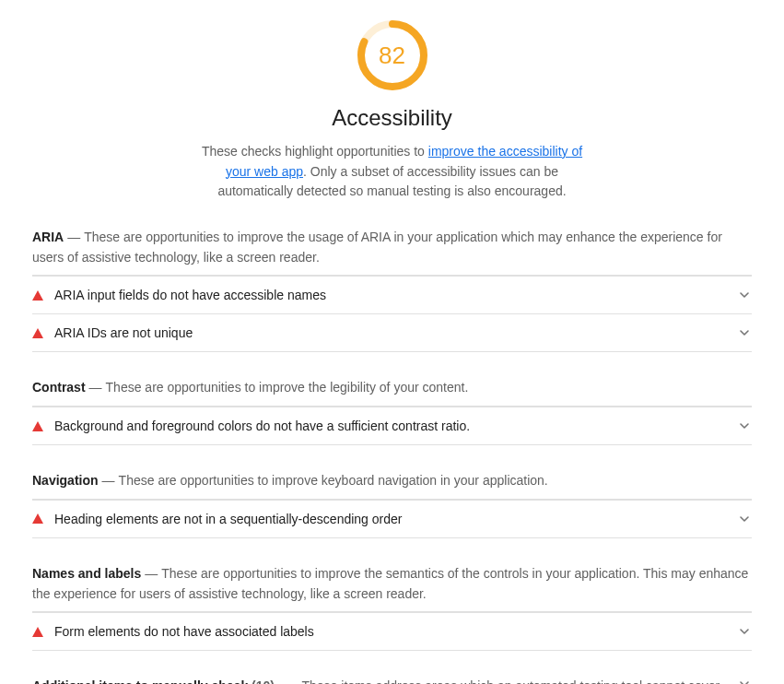  Describe the element at coordinates (392, 426) in the screenshot. I see `audit-row: Background and foreground colors do not …` at that location.